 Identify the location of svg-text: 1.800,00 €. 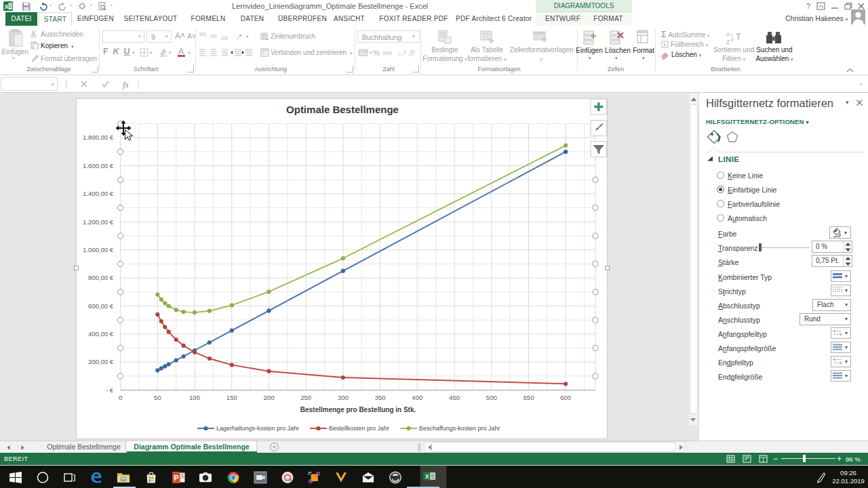
(98, 137).